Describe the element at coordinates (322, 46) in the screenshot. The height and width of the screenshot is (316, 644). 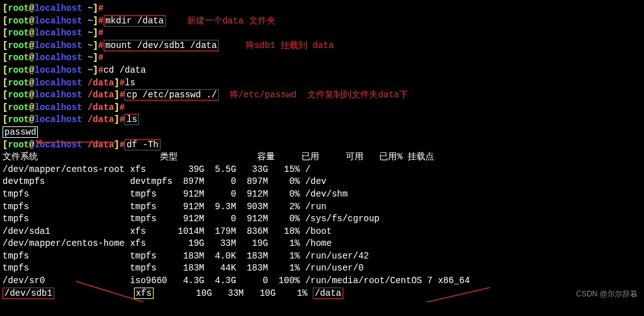
I see `cmd-mount-line: [root@localhost ~]#mount /dev/sdb1 /data…` at that location.